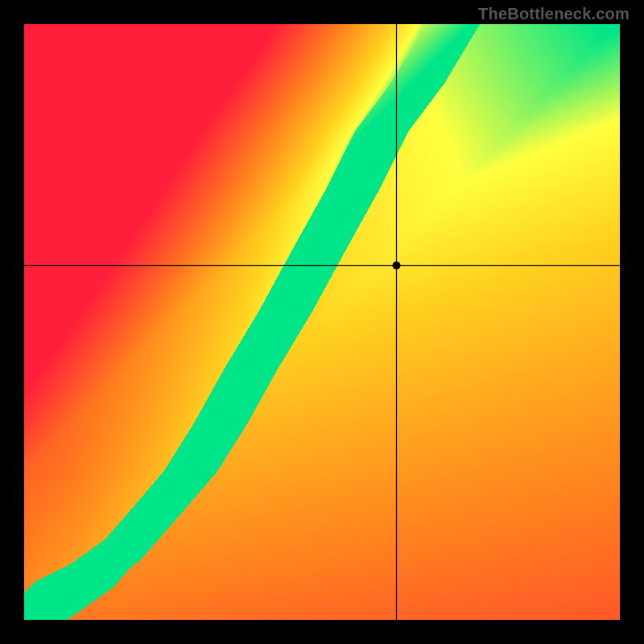 This screenshot has height=644, width=644. I want to click on watermark-label: TheBottleneck.com, so click(554, 14).